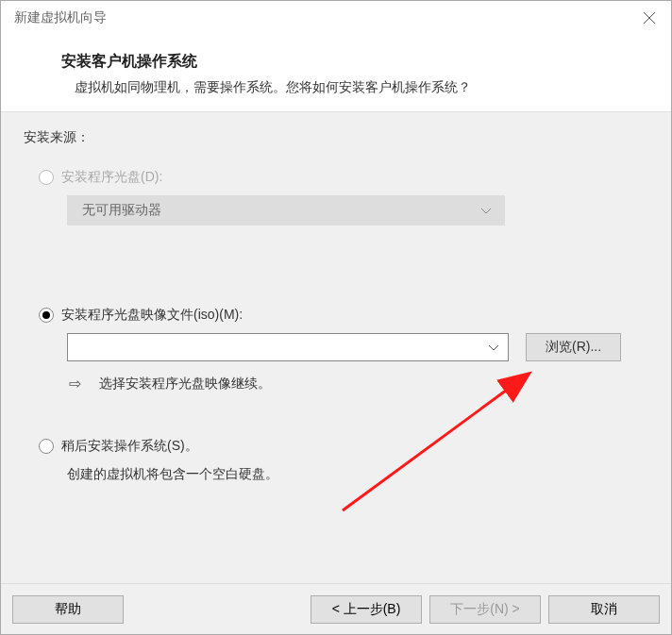 This screenshot has width=672, height=635. What do you see at coordinates (344, 349) in the screenshot?
I see `option-iso: 安装程序光盘映像文件(iso)(M): 浏览(R)... ⇨ 选择安装程序光盘映…` at bounding box center [344, 349].